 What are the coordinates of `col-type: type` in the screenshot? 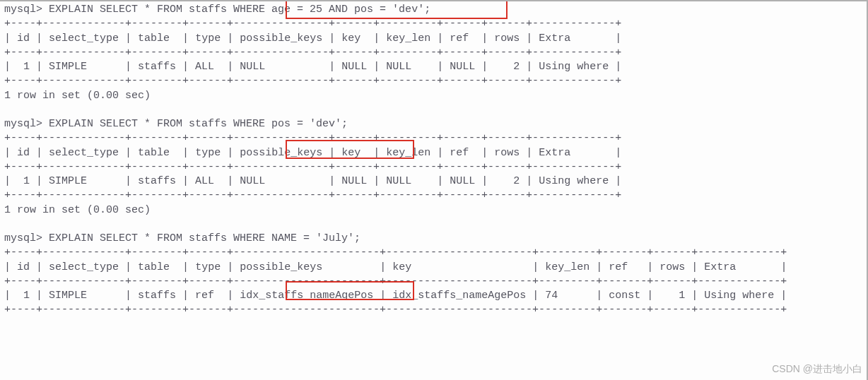 It's located at (208, 38).